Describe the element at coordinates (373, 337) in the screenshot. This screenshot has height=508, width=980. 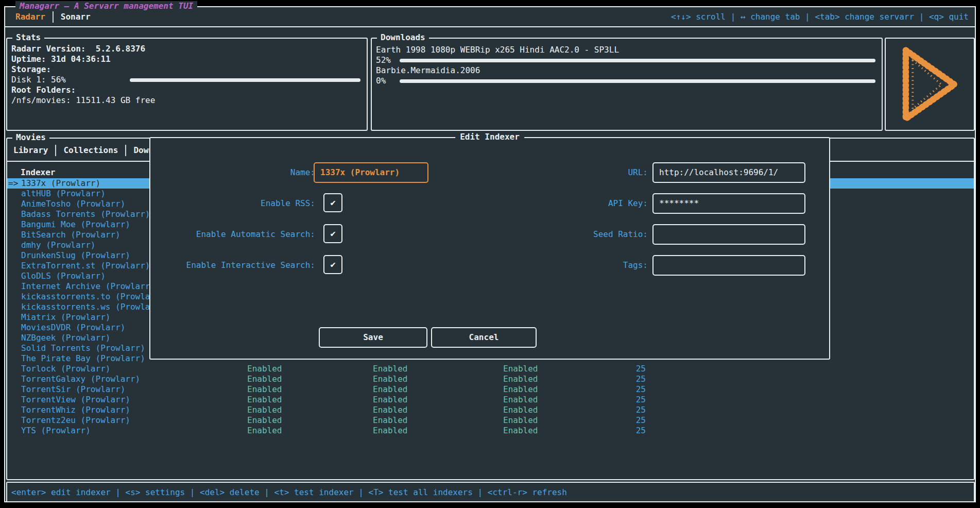
I see `save-button: Save` at that location.